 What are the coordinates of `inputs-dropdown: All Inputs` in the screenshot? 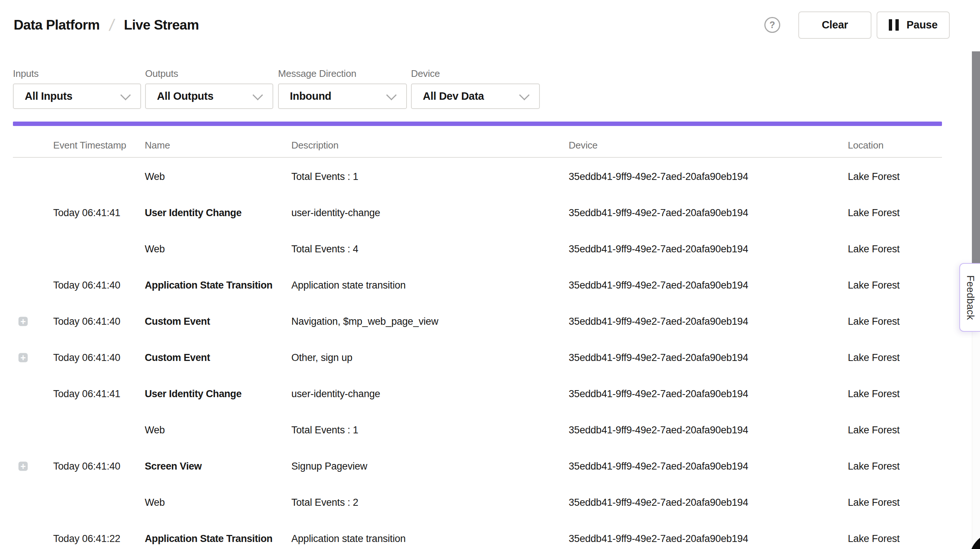 It's located at (77, 96).